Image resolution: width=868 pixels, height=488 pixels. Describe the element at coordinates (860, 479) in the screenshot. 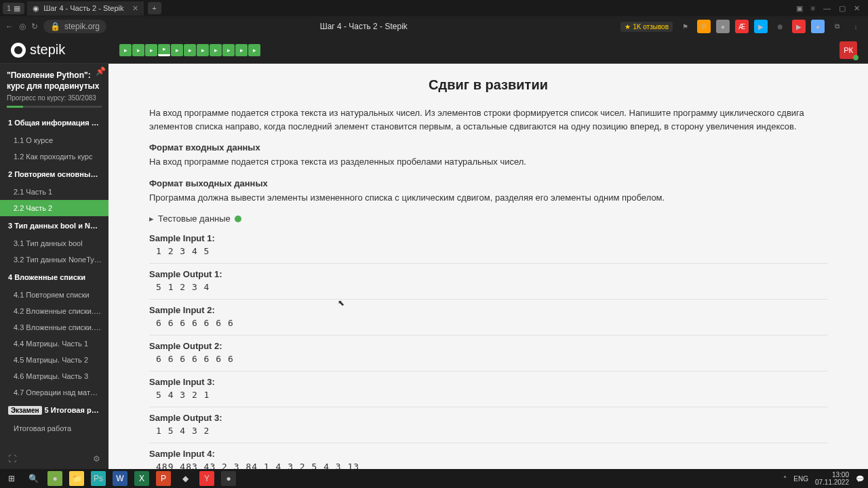

I see `notifications-icon: 💬` at that location.